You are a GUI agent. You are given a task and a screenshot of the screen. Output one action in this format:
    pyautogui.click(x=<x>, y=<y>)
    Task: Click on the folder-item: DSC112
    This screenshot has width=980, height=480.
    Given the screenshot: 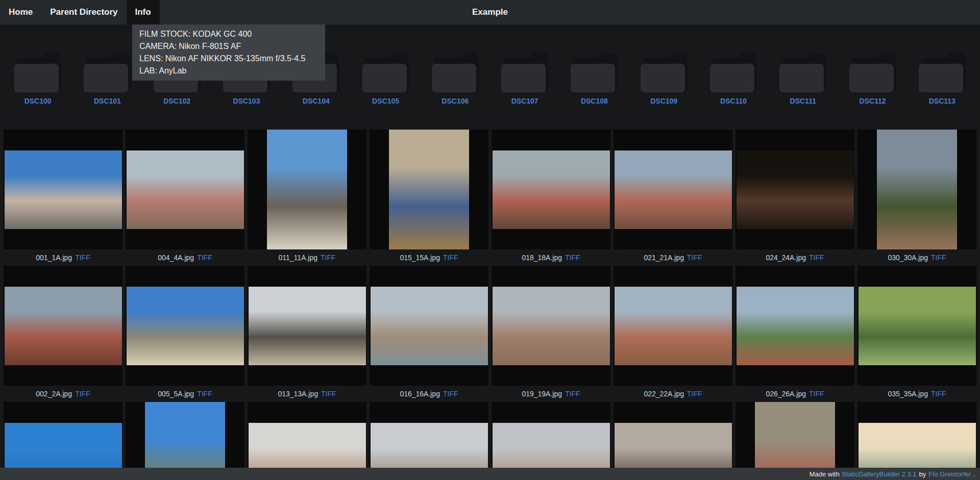 What is the action you would take?
    pyautogui.click(x=872, y=79)
    